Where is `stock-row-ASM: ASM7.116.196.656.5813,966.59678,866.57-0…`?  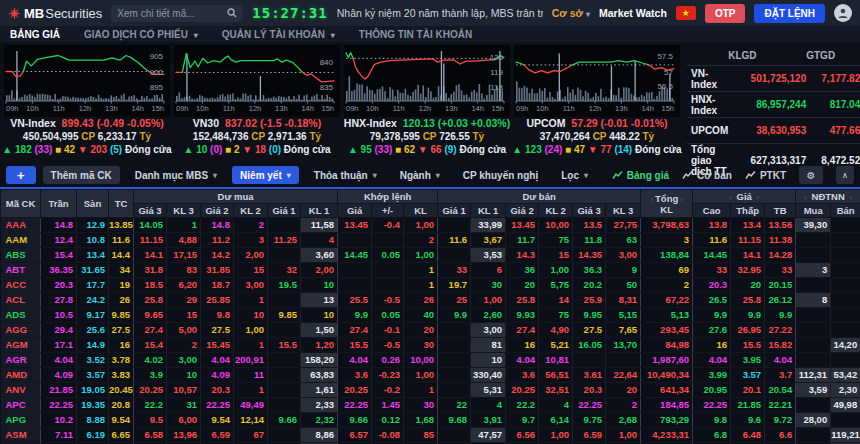 stock-row-ASM: ASM7.116.196.656.5813,966.59678,866.57-0… is located at coordinates (430, 436).